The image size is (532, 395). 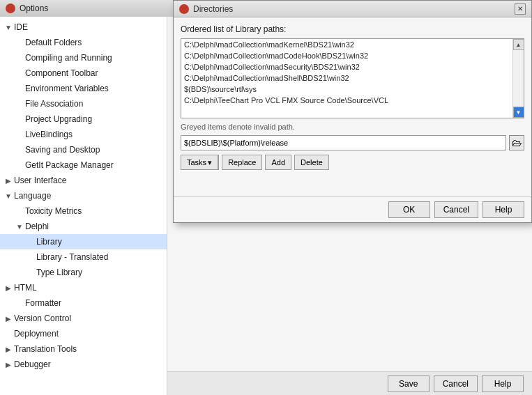 I want to click on sidebar-item-label: Component Toolbar, so click(x=61, y=73).